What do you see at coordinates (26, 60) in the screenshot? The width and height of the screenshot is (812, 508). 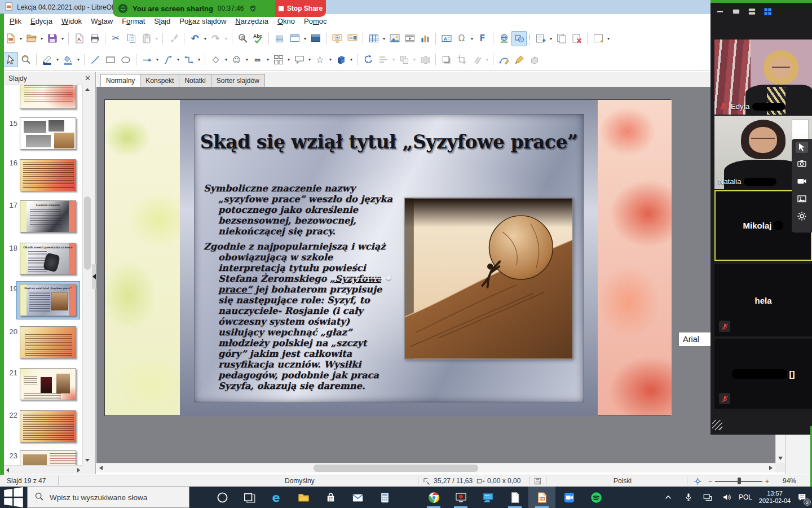 I see `zoom-tool-button` at bounding box center [26, 60].